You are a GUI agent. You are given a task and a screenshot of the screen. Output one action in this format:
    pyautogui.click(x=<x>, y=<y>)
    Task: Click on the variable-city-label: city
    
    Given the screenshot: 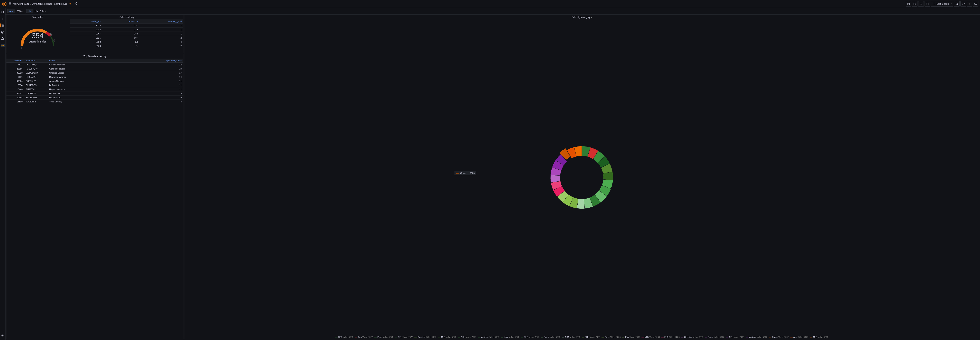 What is the action you would take?
    pyautogui.click(x=30, y=11)
    